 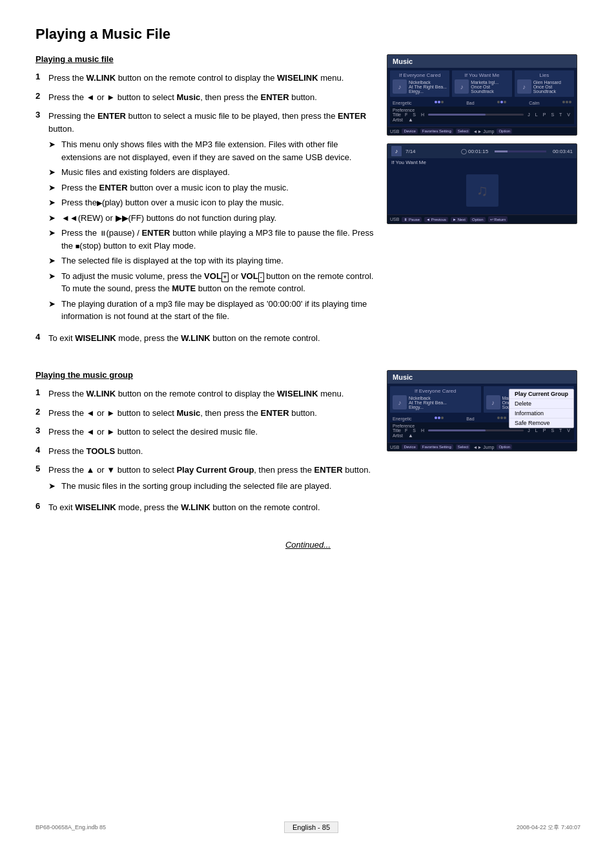 I want to click on sub-step-text-5-1: The music files in the sorting group inc…, so click(x=218, y=486).